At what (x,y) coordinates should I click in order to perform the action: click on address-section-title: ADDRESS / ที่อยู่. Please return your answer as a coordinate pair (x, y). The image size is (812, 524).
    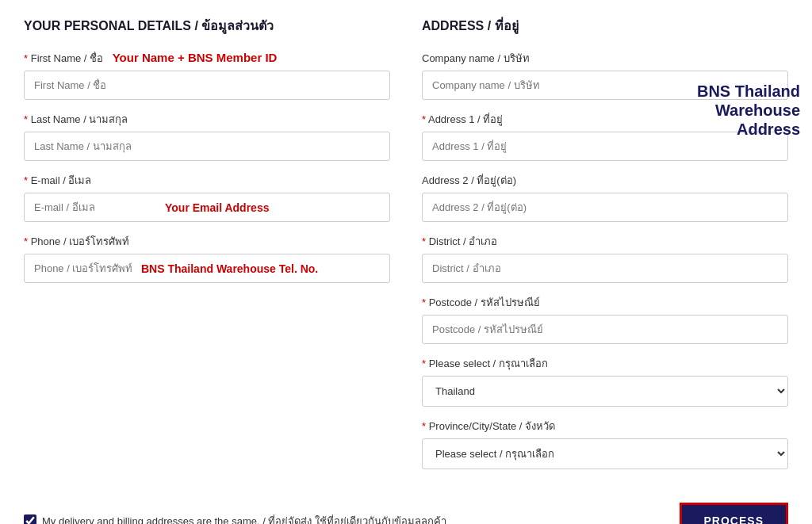
    Looking at the image, I should click on (605, 25).